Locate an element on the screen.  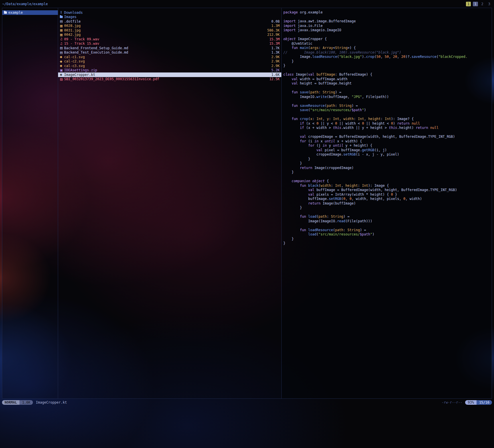
file-name: 0042.jpg is located at coordinates (165, 35).